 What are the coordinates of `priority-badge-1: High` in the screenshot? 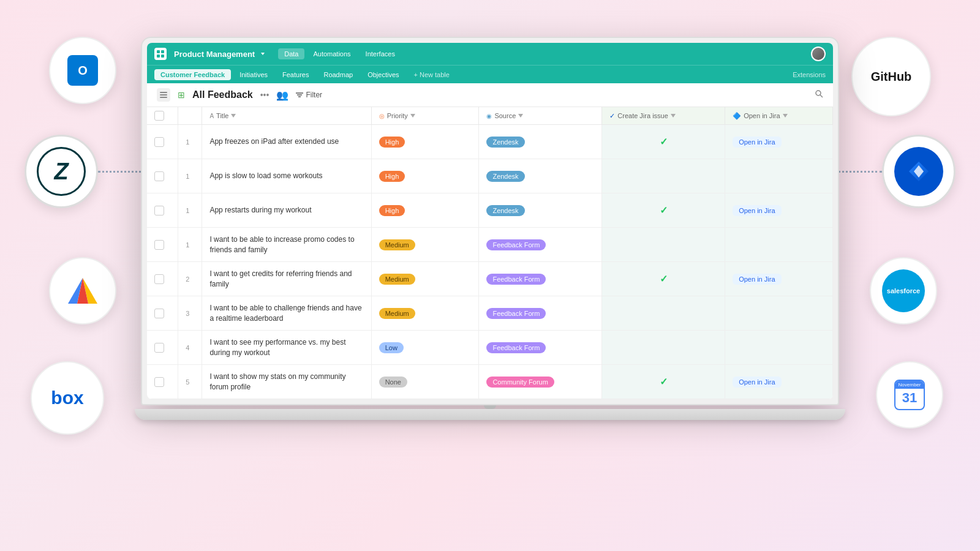 It's located at (392, 176).